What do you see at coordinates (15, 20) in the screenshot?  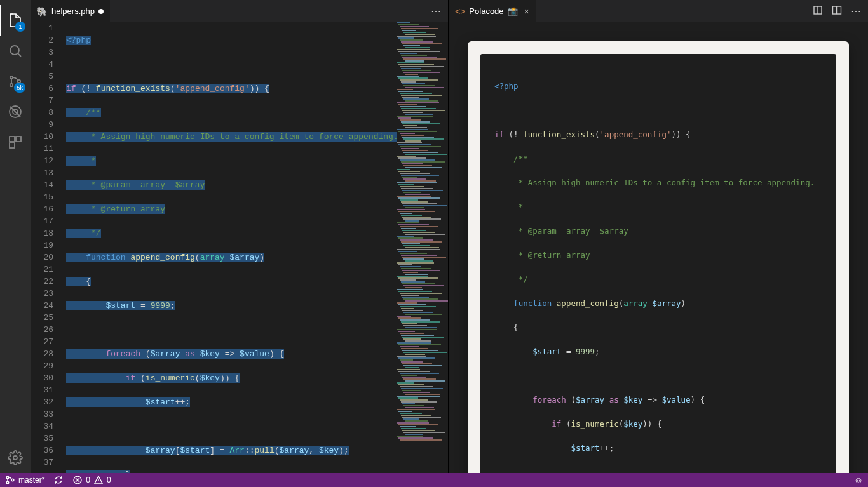 I see `explorer-icon: 1` at bounding box center [15, 20].